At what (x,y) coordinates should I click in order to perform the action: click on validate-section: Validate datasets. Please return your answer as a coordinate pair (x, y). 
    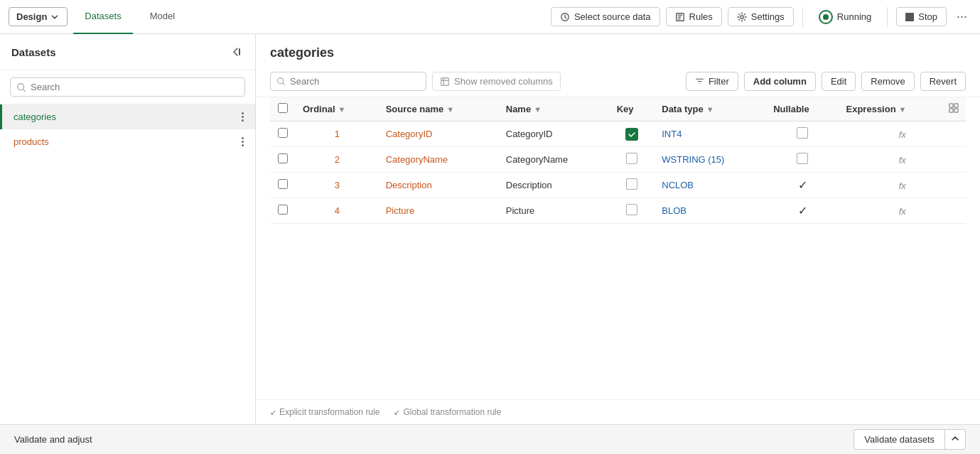
    Looking at the image, I should click on (910, 439).